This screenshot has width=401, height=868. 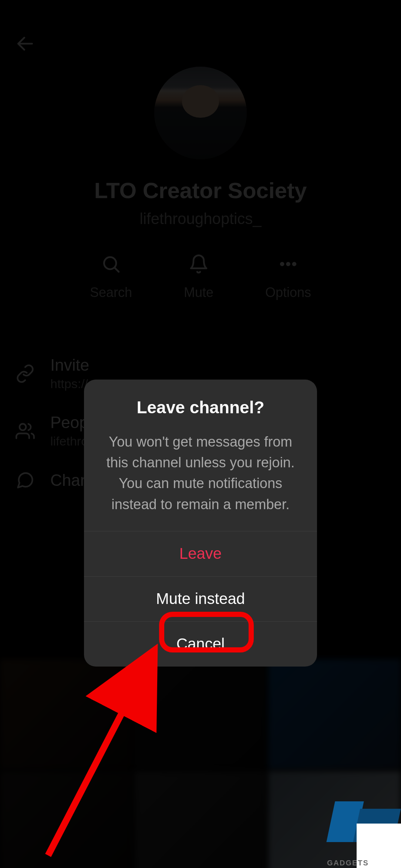 I want to click on invite-label: Invite, so click(x=70, y=365).